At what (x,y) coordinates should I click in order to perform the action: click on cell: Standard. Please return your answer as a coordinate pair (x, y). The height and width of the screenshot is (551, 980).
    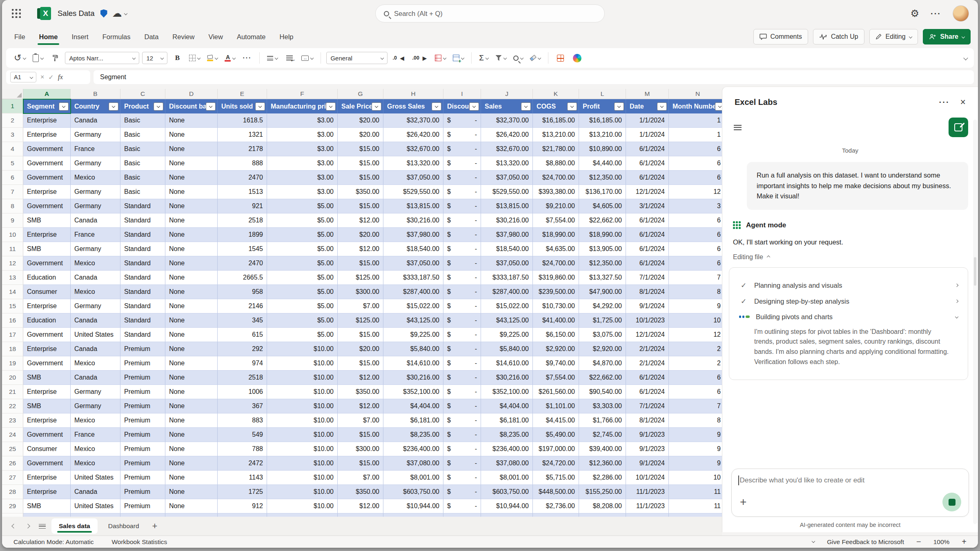
    Looking at the image, I should click on (143, 292).